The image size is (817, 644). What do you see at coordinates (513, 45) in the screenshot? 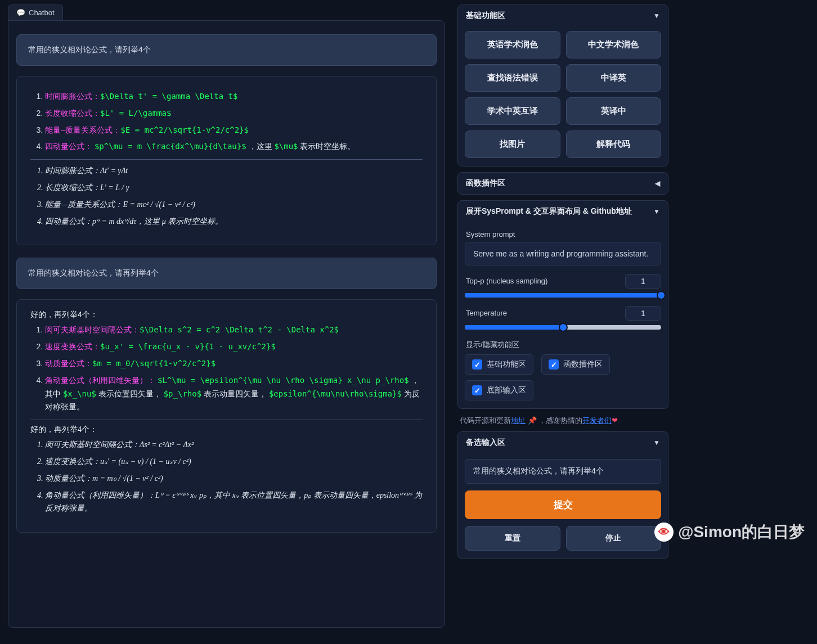
I see `func-btn-en-polish: 英语学术润色` at bounding box center [513, 45].